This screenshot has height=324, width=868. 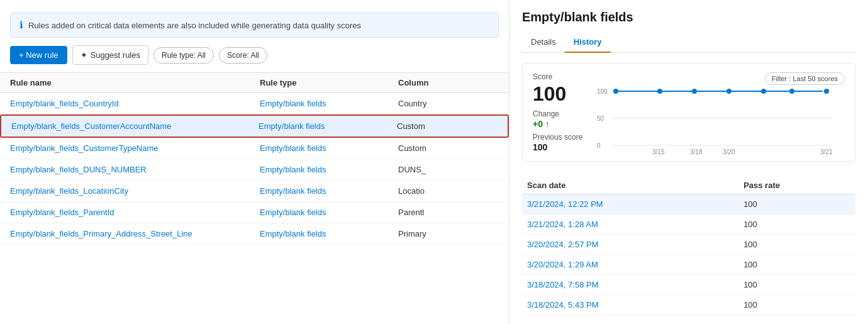 I want to click on col-2: Custom, so click(x=448, y=148).